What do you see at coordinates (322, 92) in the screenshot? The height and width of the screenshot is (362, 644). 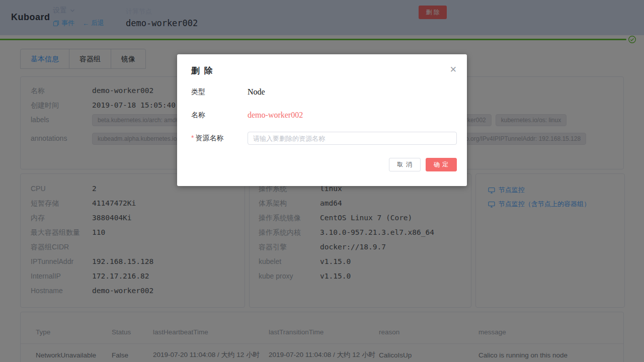 I see `dialog-row-type: 类型 Node` at bounding box center [322, 92].